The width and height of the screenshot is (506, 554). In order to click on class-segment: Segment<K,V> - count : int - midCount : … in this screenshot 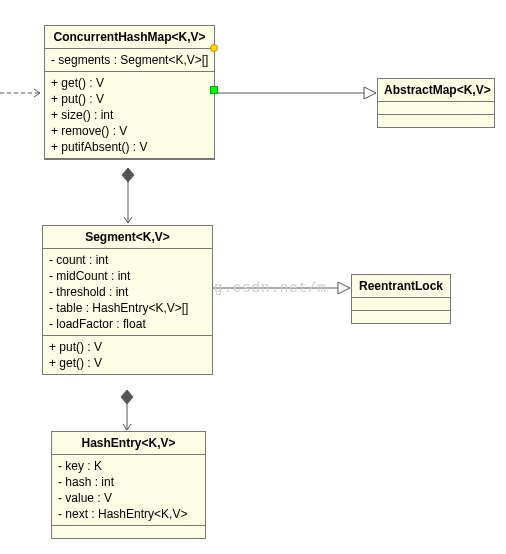, I will do `click(128, 300)`.